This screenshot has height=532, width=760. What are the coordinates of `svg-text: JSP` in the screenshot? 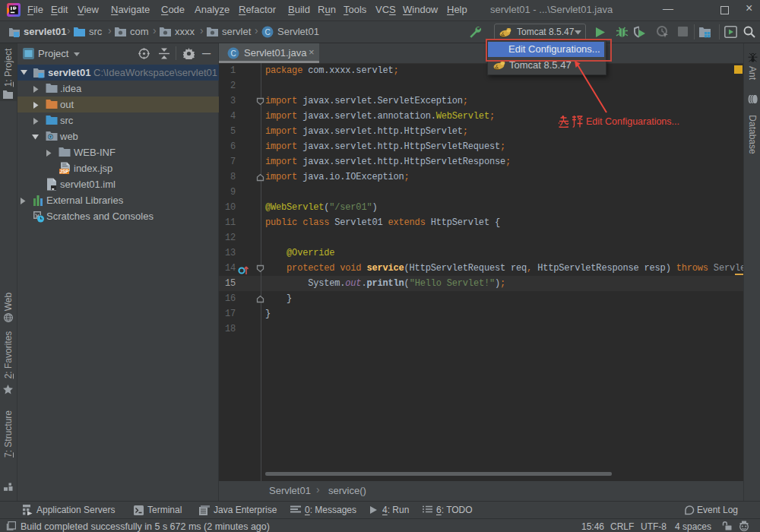 It's located at (64, 172).